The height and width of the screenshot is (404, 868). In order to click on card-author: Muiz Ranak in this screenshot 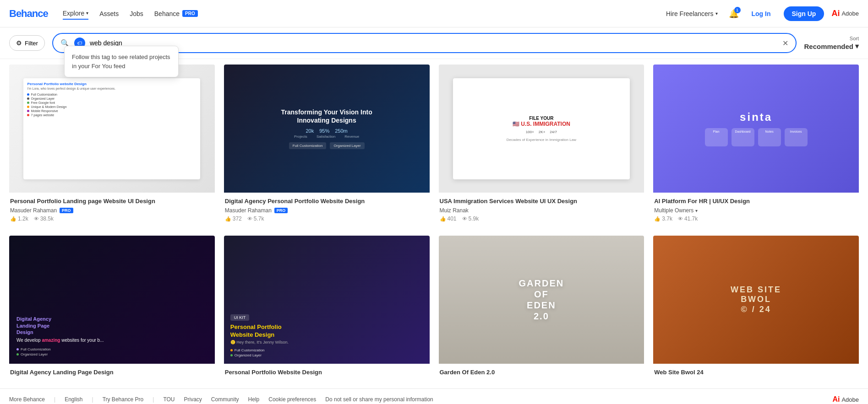, I will do `click(541, 210)`.